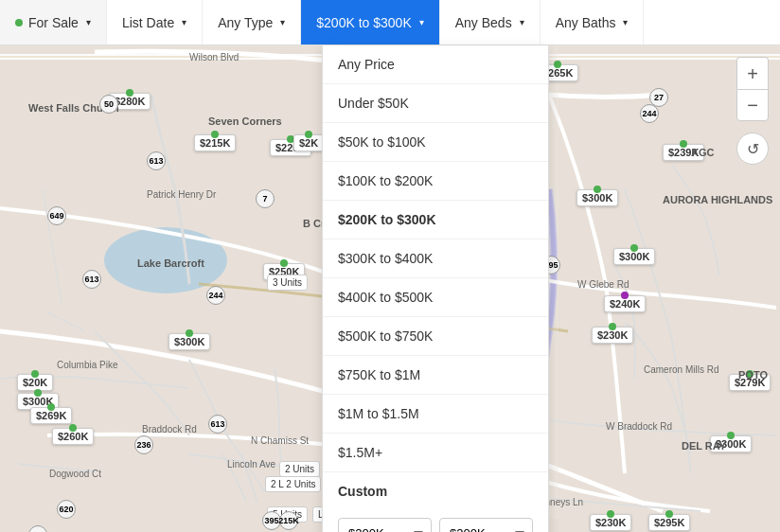 Image resolution: width=780 pixels, height=532 pixels. Describe the element at coordinates (66, 509) in the screenshot. I see `highway-badge-h12: 620` at that location.